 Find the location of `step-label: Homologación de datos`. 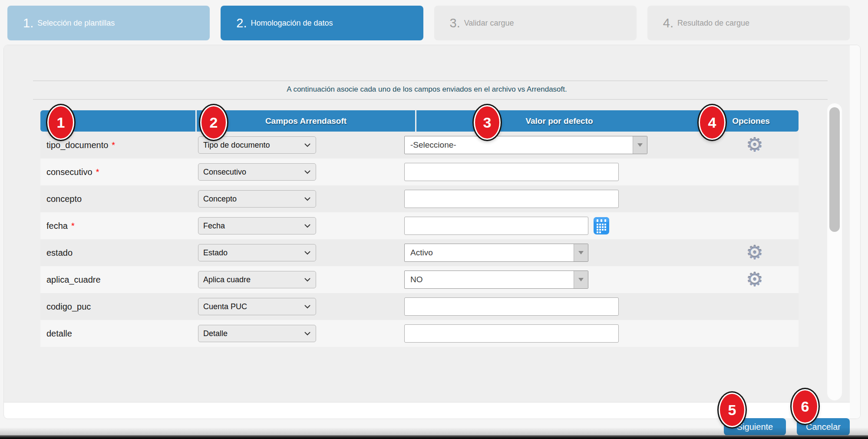

step-label: Homologación de datos is located at coordinates (292, 23).